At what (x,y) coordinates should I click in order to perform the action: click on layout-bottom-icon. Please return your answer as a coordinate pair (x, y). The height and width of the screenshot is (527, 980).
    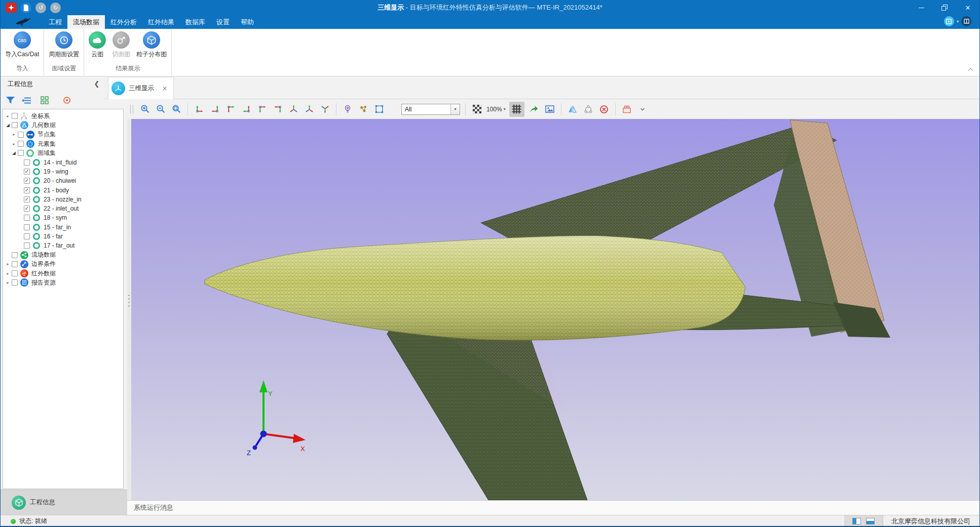
    Looking at the image, I should click on (871, 521).